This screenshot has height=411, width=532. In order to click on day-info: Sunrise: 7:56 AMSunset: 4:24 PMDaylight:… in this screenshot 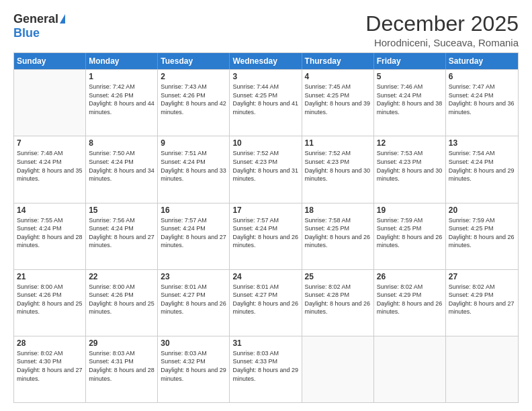, I will do `click(122, 233)`.